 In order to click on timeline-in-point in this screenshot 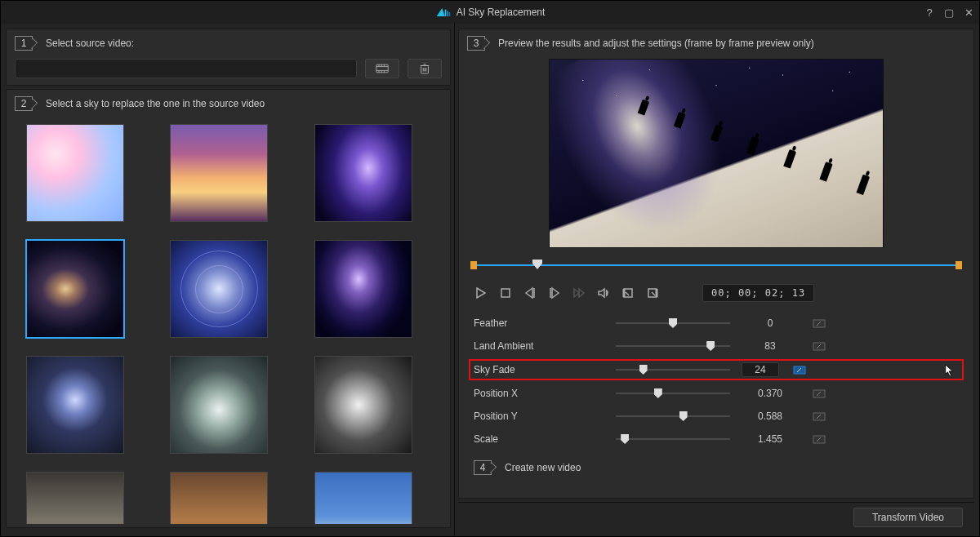, I will do `click(474, 265)`.